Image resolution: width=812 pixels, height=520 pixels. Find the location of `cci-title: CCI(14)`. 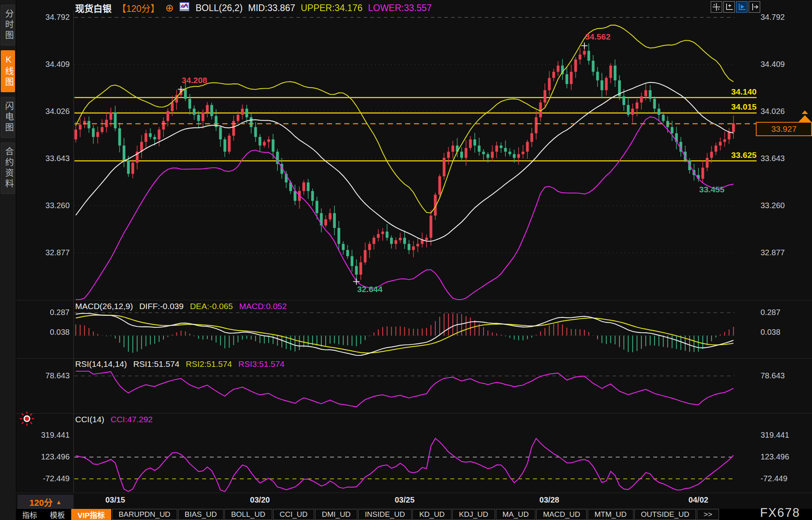

cci-title: CCI(14) is located at coordinates (90, 419).